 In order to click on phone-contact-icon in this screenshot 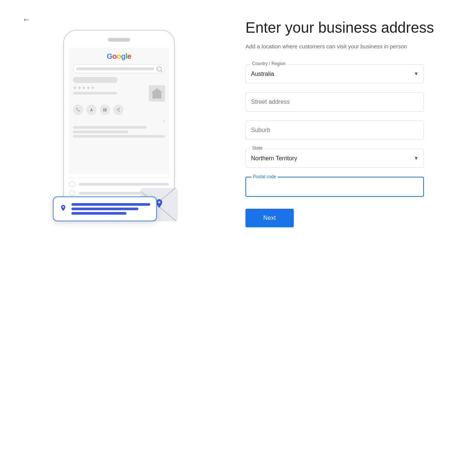, I will do `click(72, 184)`.